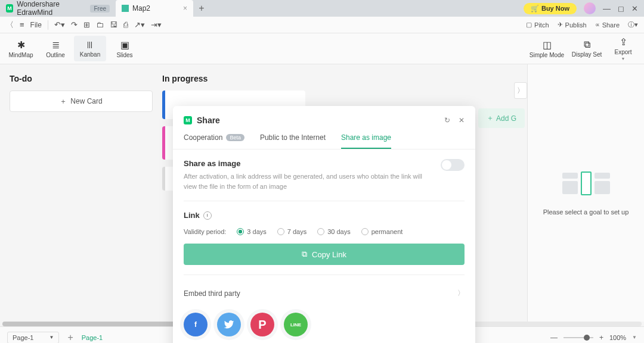  I want to click on tab-cooperation: CooperationBeta, so click(214, 141).